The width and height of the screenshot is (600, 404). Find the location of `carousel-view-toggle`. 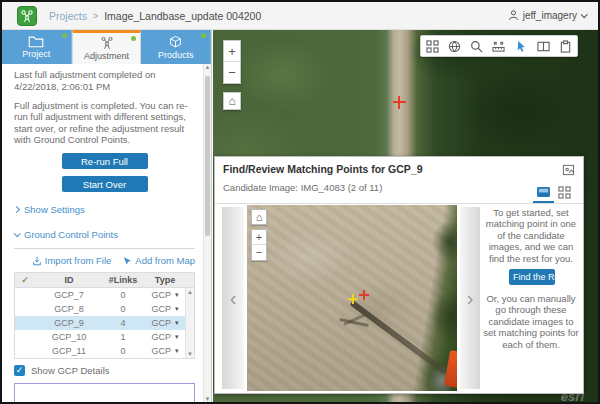

carousel-view-toggle is located at coordinates (544, 192).